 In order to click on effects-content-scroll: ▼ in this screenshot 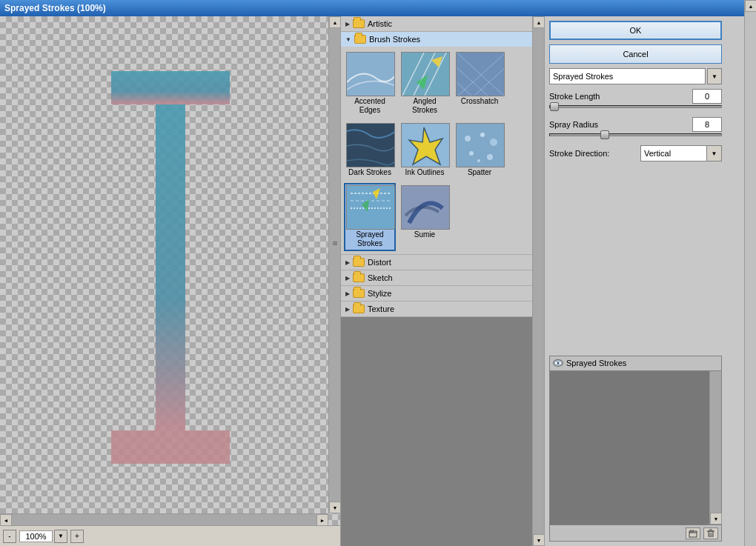, I will do `click(715, 448)`.